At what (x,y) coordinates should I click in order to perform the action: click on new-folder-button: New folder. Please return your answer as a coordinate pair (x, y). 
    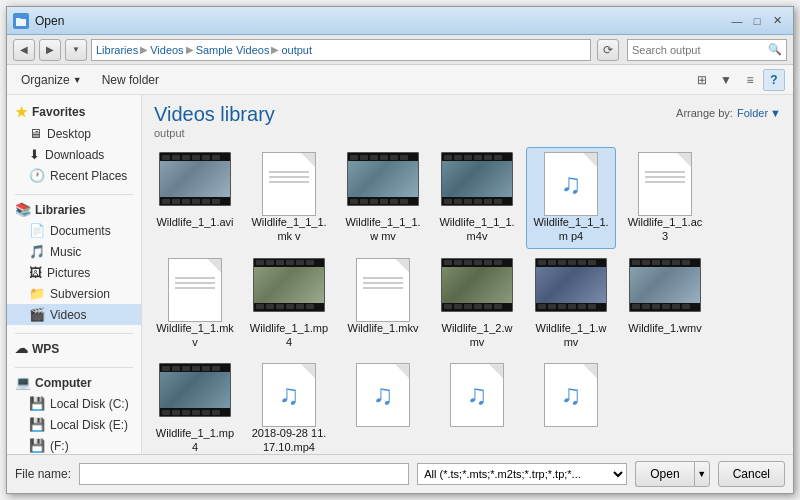
    Looking at the image, I should click on (130, 80).